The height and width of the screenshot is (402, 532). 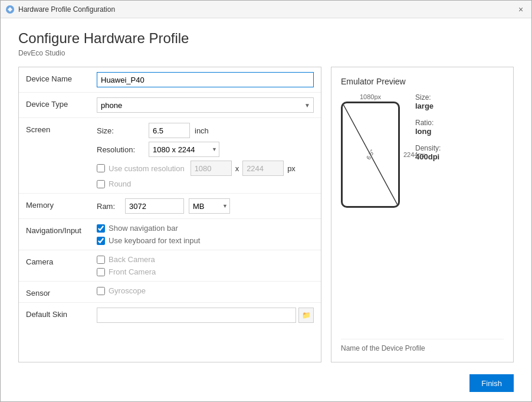 What do you see at coordinates (170, 235) in the screenshot?
I see `nav-row: Navigation/Input Show navigation bar Use…` at bounding box center [170, 235].